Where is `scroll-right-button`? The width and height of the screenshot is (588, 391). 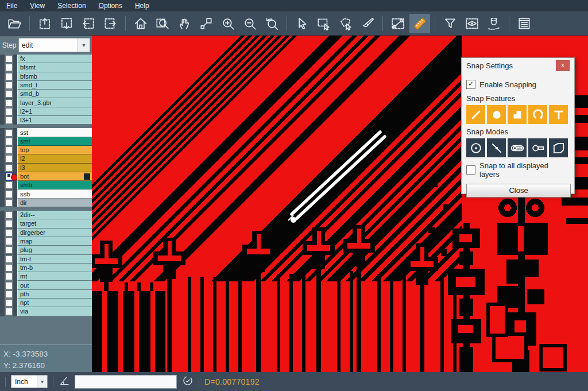 scroll-right-button is located at coordinates (110, 24).